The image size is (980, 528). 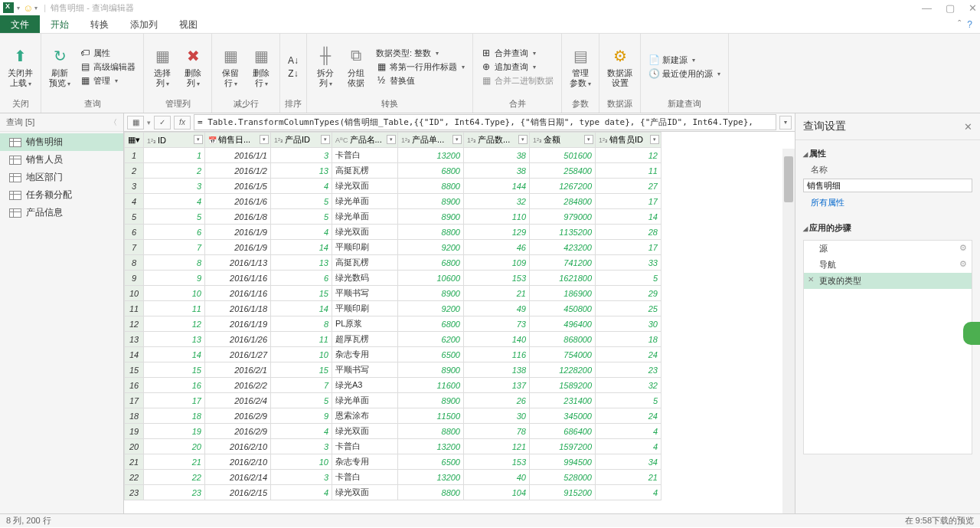 I want to click on table-row: 17172016/2/45绿光单面8900262314005, so click(x=394, y=401).